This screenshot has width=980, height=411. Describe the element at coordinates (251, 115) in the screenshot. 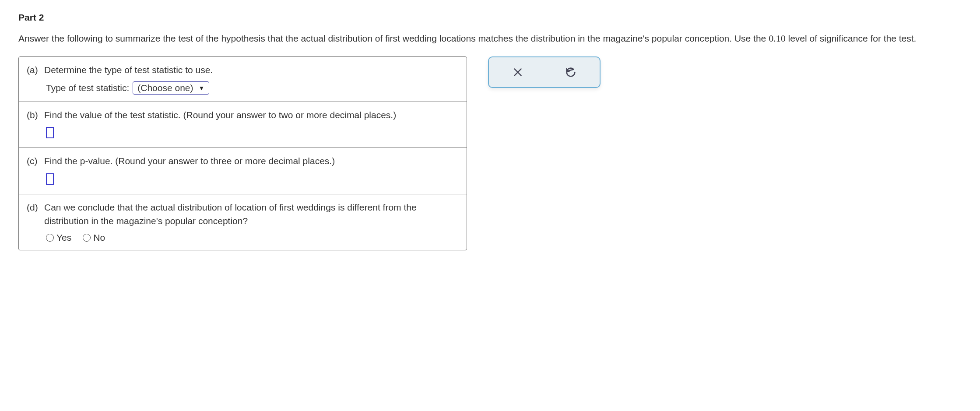

I see `question-b-text: Find the value of the test statistic. (R…` at that location.